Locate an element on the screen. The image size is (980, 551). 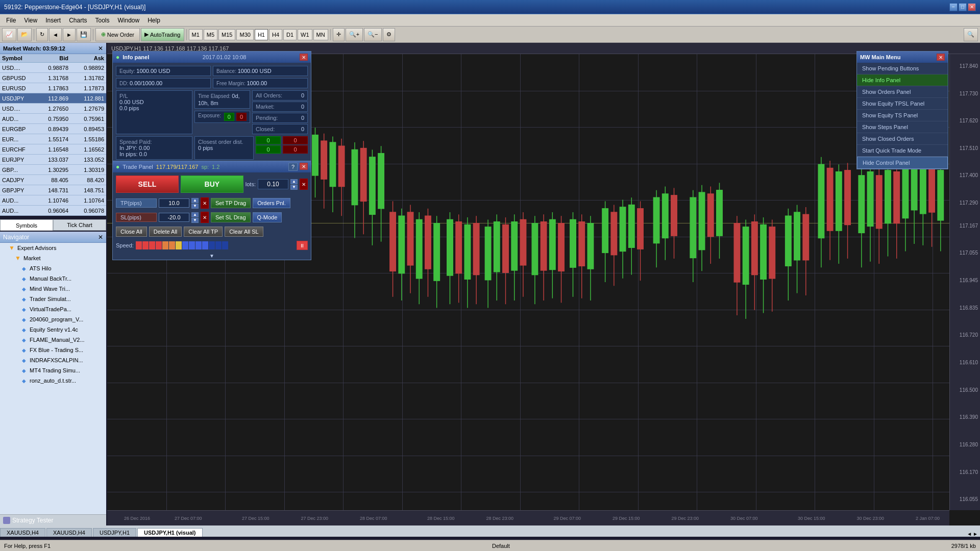
tf-m15: M15 is located at coordinates (227, 35).